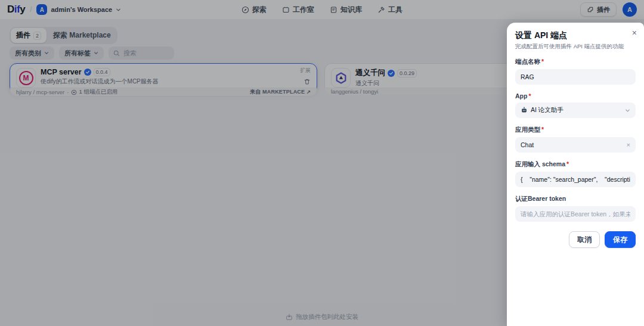 Image resolution: width=644 pixels, height=326 pixels. I want to click on app-select-value: AI 论文助手, so click(576, 110).